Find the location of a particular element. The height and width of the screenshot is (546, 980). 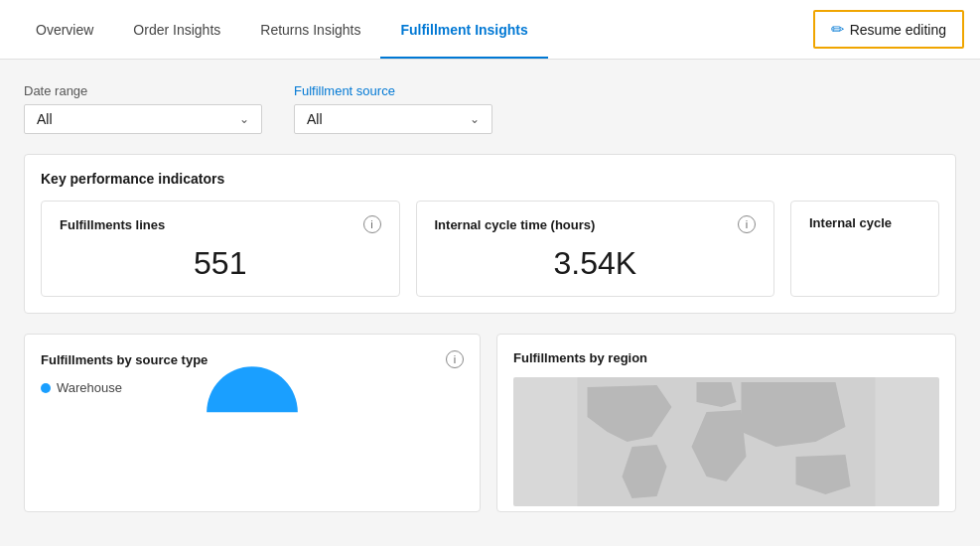

tab-fulfillment-insights: Fulfillment Insights is located at coordinates (464, 30).